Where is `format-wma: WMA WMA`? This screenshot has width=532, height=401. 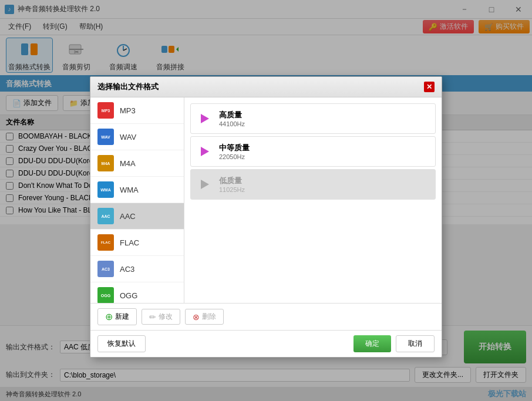 format-wma: WMA WMA is located at coordinates (137, 190).